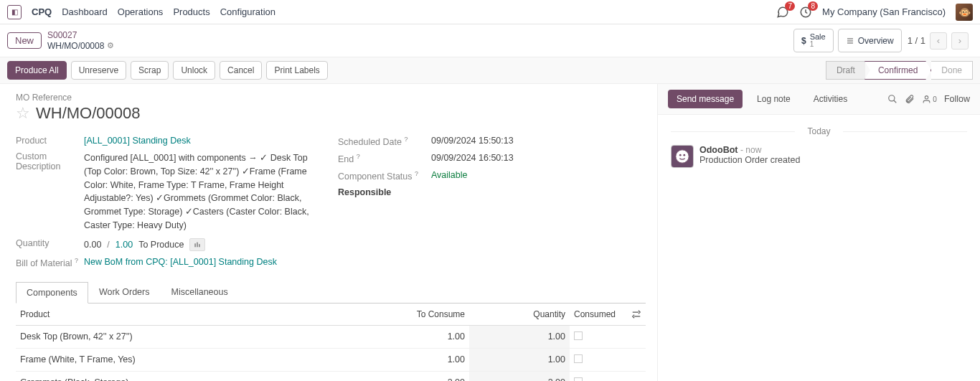 The image size is (980, 381). I want to click on priority-star-icon: ☆, so click(23, 113).